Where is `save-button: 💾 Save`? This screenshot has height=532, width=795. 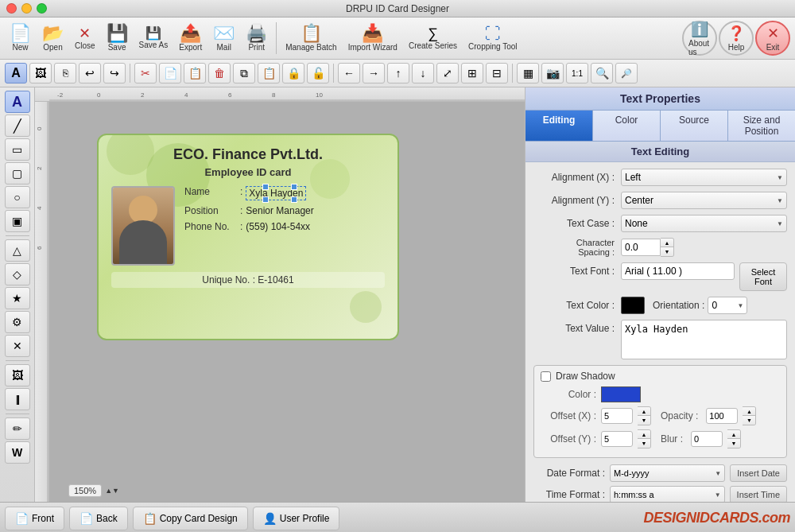 save-button: 💾 Save is located at coordinates (118, 38).